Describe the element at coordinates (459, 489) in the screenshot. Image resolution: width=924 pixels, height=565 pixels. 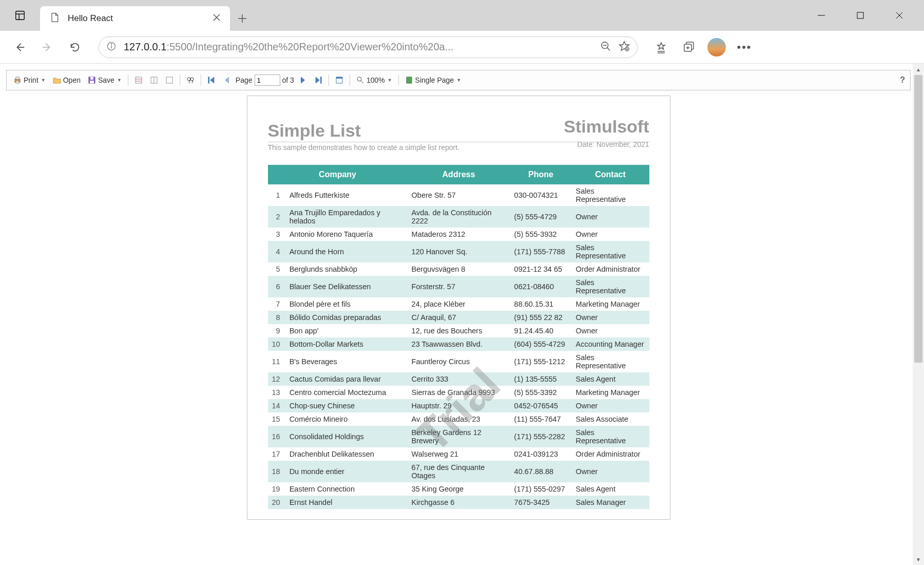
I see `table-row: 19Eastern Connection35 King George(171) …` at that location.